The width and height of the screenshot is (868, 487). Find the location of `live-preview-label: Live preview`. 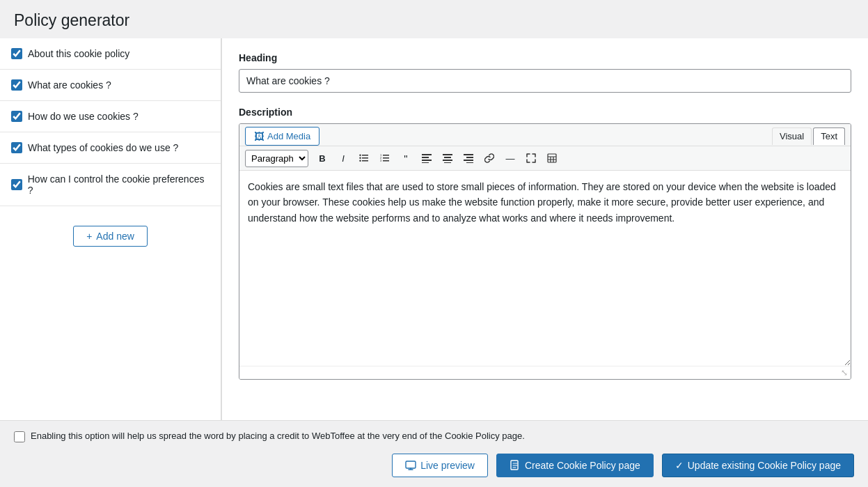

live-preview-label: Live preview is located at coordinates (448, 465).